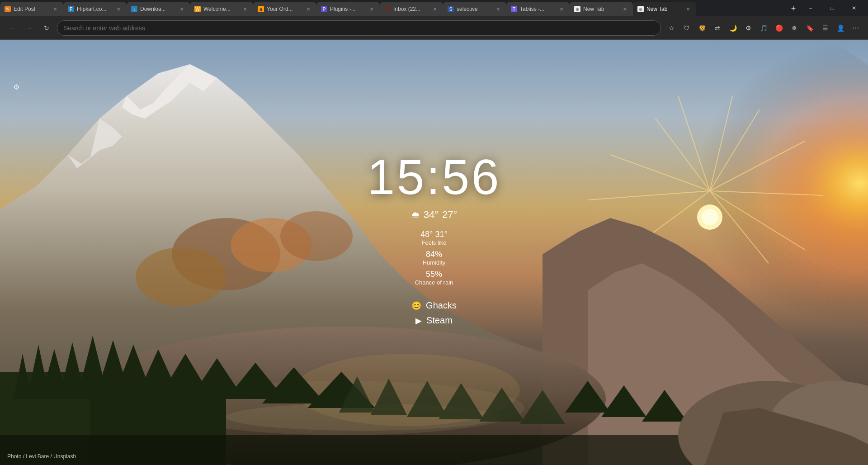 This screenshot has height=465, width=868. I want to click on tab-tab3: ↓ Downloa... ✕, so click(158, 9).